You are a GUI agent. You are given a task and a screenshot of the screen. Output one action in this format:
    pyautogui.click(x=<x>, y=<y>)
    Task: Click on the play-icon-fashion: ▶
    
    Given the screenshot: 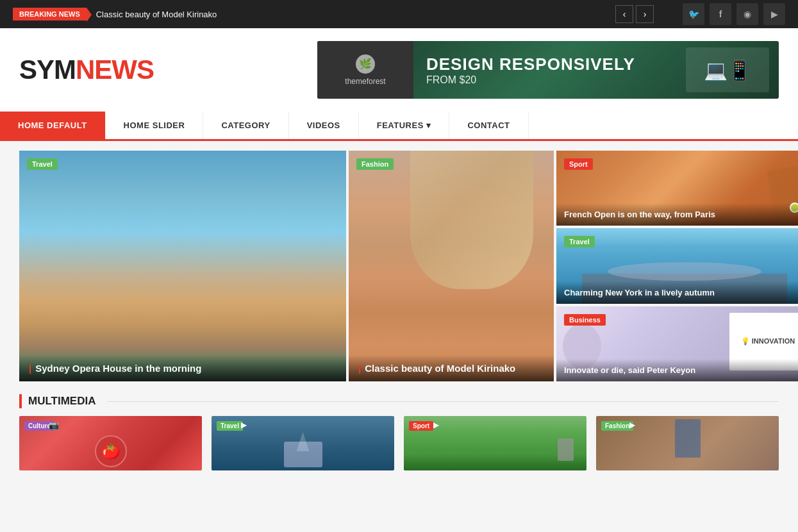 What is the action you would take?
    pyautogui.click(x=632, y=425)
    